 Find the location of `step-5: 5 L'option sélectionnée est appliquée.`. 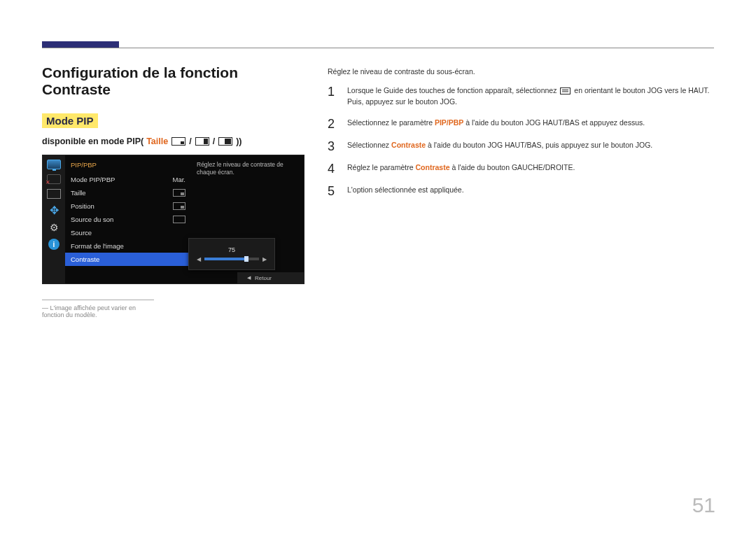

step-5: 5 L'option sélectionnée est appliquée. is located at coordinates (521, 191).